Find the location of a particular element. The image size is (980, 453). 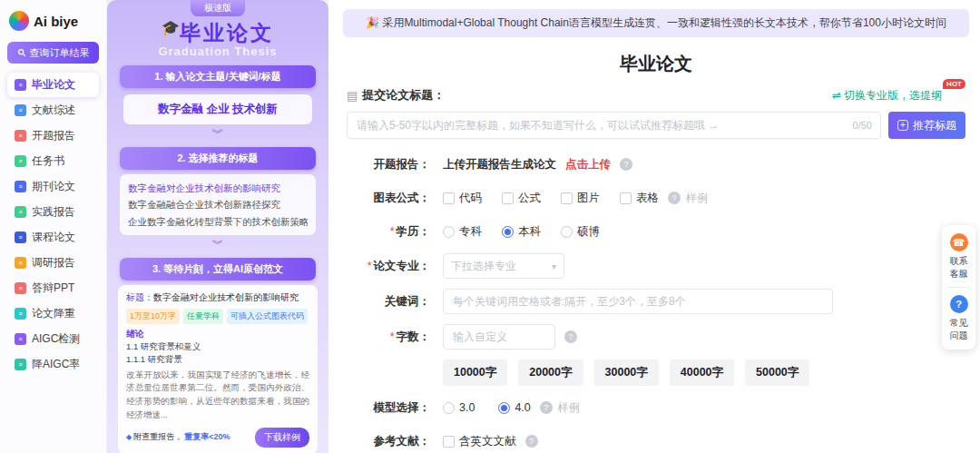

keywords-input is located at coordinates (638, 301).